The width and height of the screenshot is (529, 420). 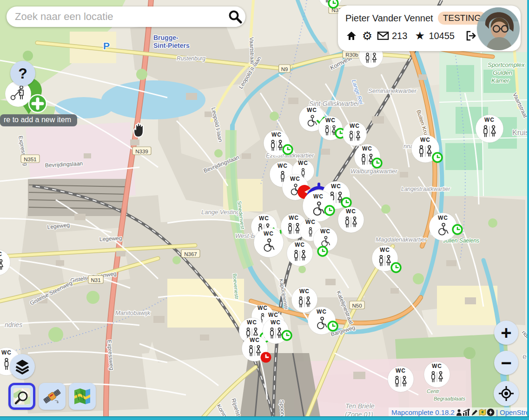 What do you see at coordinates (506, 333) in the screenshot?
I see `plus-glyph: +` at bounding box center [506, 333].